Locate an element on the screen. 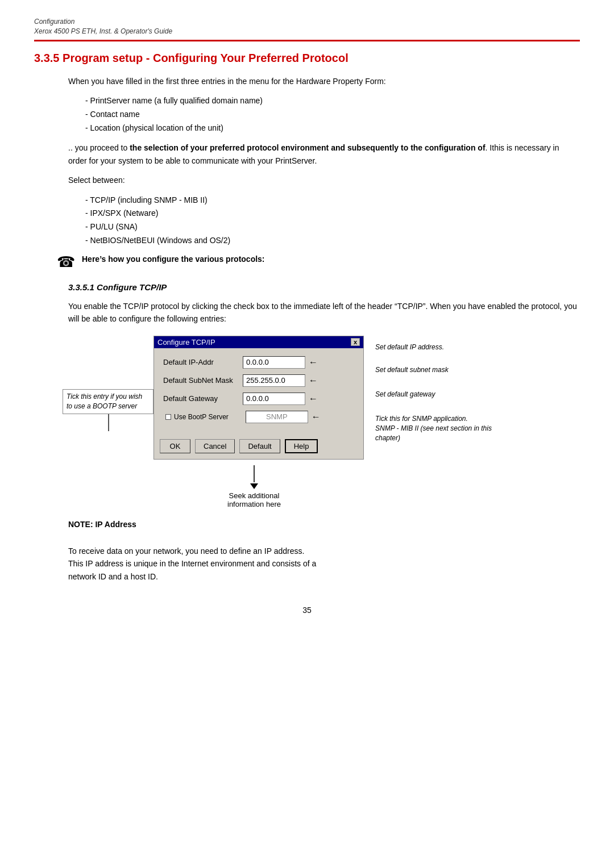 This screenshot has height=868, width=614. subsection-title-text: Configure TCP/IP is located at coordinates (132, 287).